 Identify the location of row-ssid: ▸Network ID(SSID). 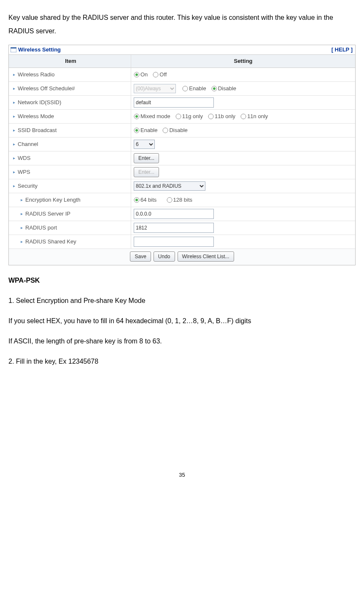
(182, 103).